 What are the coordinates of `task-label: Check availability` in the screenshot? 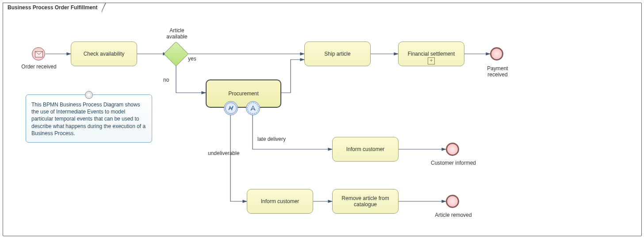 It's located at (104, 54).